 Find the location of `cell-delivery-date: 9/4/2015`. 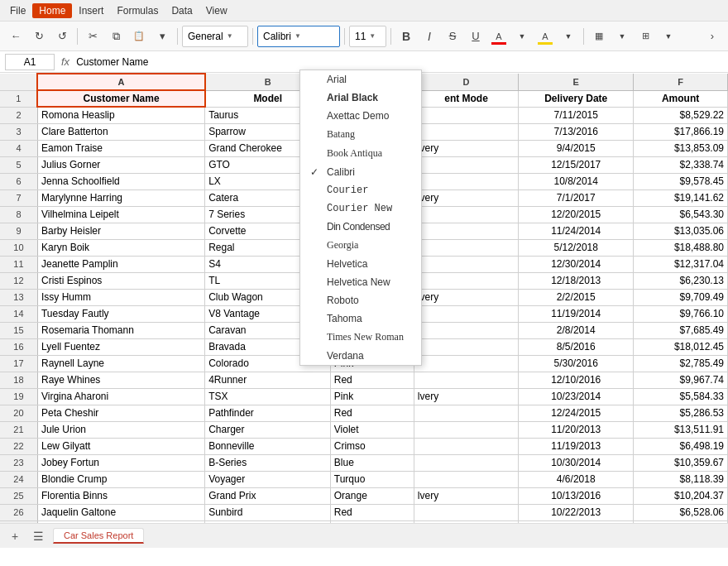

cell-delivery-date: 9/4/2015 is located at coordinates (576, 148).